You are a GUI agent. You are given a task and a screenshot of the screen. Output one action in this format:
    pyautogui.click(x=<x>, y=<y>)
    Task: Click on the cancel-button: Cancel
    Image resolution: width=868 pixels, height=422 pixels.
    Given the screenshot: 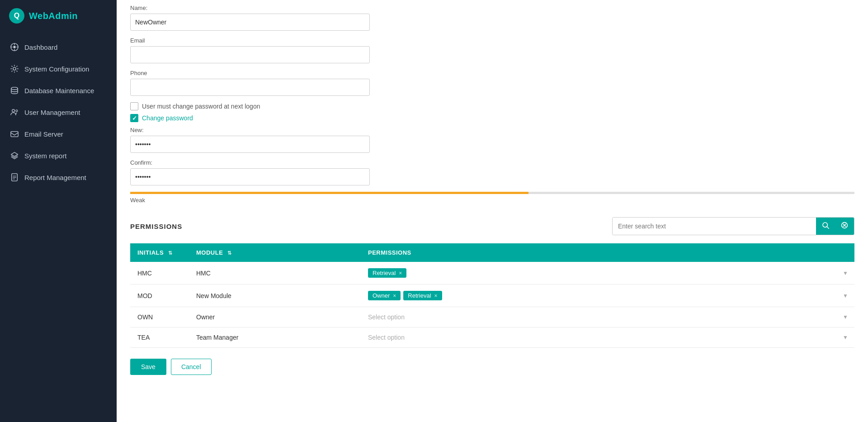 What is the action you would take?
    pyautogui.click(x=191, y=367)
    